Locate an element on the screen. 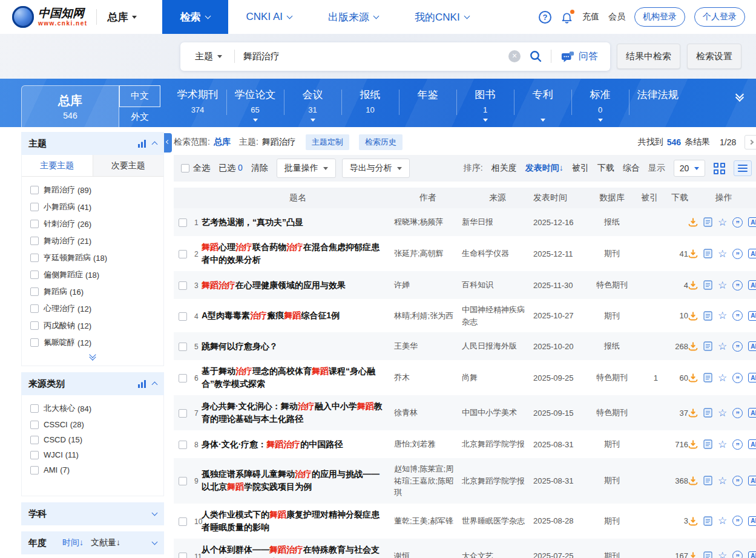  article-title-link: 身心共舞·文化润心：舞动治疗融入中小学舞蹈教育的理论基础与本土化路径 is located at coordinates (292, 413).